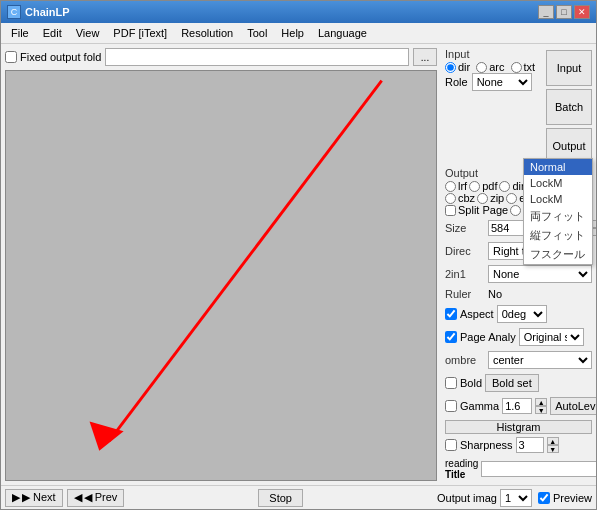 Image resolution: width=597 pixels, height=510 pixels. I want to click on prev-button: ◀ ◀ Prev, so click(96, 498).